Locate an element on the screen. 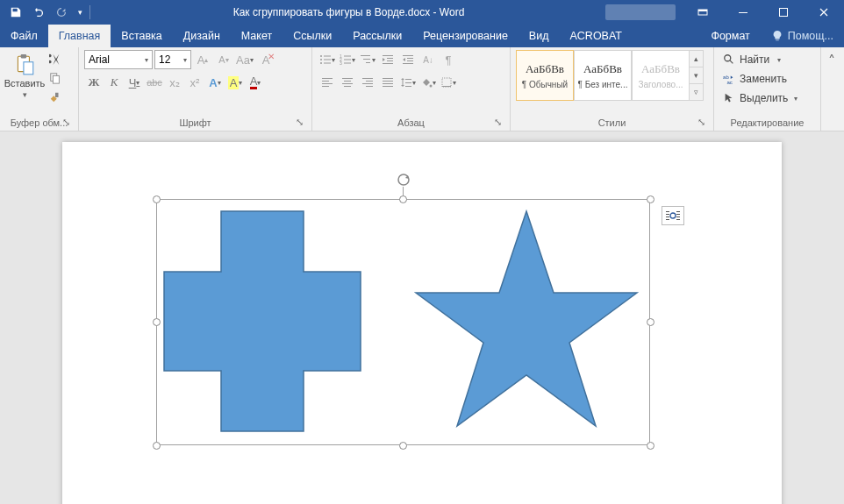  font-size-combo: 12▾ is located at coordinates (173, 60).